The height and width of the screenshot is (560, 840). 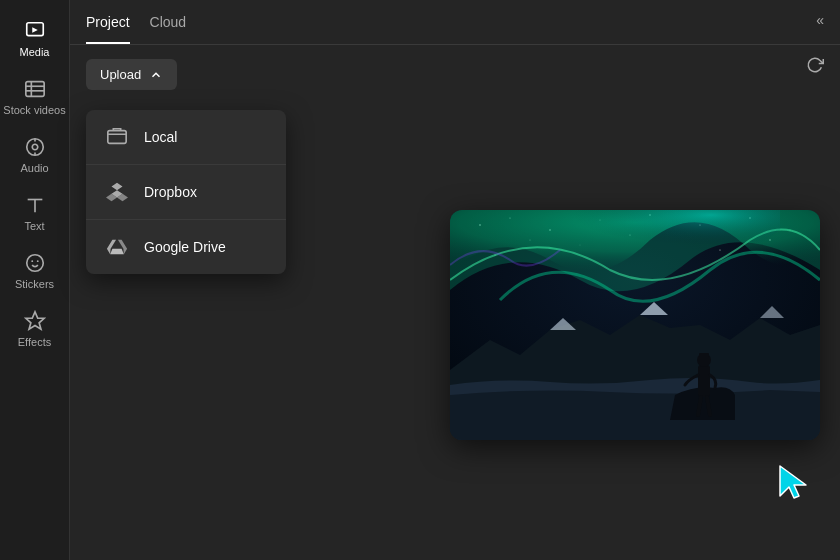 What do you see at coordinates (34, 155) in the screenshot?
I see `sidebar-item-audio: Audio` at bounding box center [34, 155].